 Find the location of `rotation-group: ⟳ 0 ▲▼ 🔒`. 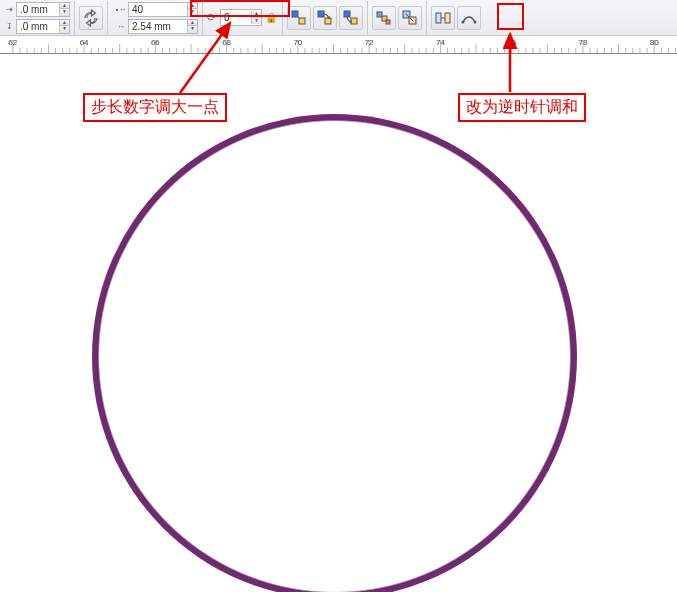

rotation-group: ⟳ 0 ▲▼ 🔒 is located at coordinates (245, 18).